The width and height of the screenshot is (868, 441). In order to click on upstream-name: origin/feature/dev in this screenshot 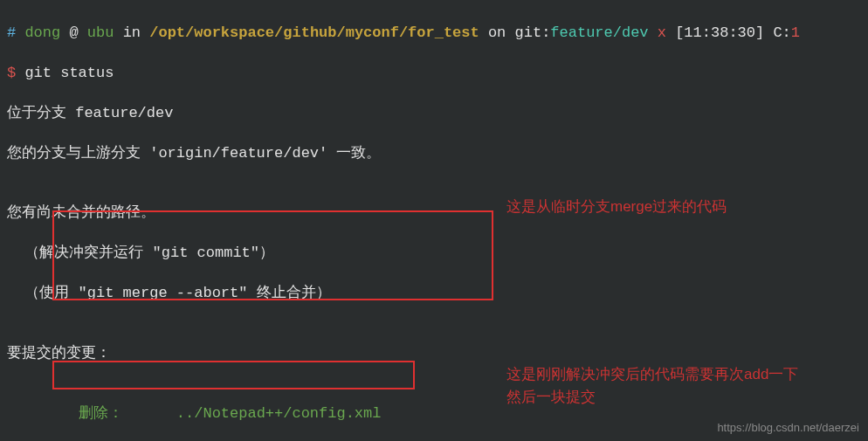, I will do `click(238, 154)`.